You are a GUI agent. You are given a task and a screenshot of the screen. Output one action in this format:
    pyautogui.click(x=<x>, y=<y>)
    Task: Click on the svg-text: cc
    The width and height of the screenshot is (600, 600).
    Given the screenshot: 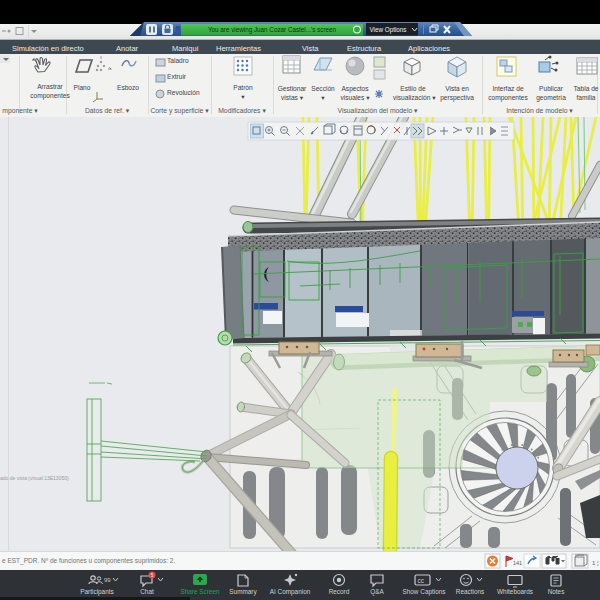 What is the action you would take?
    pyautogui.click(x=422, y=580)
    